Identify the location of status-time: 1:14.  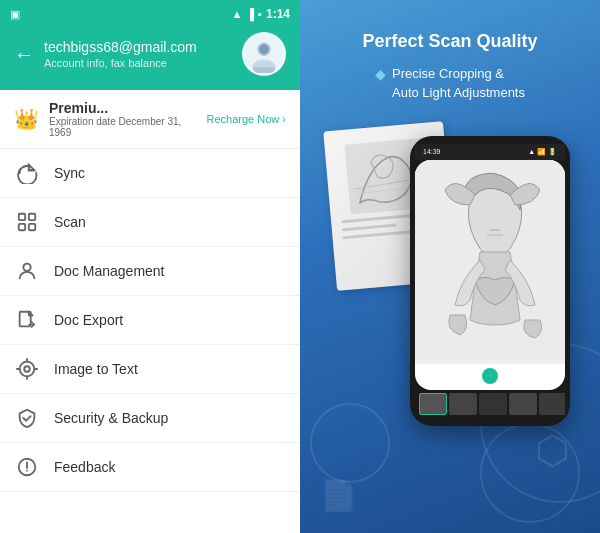
(278, 14).